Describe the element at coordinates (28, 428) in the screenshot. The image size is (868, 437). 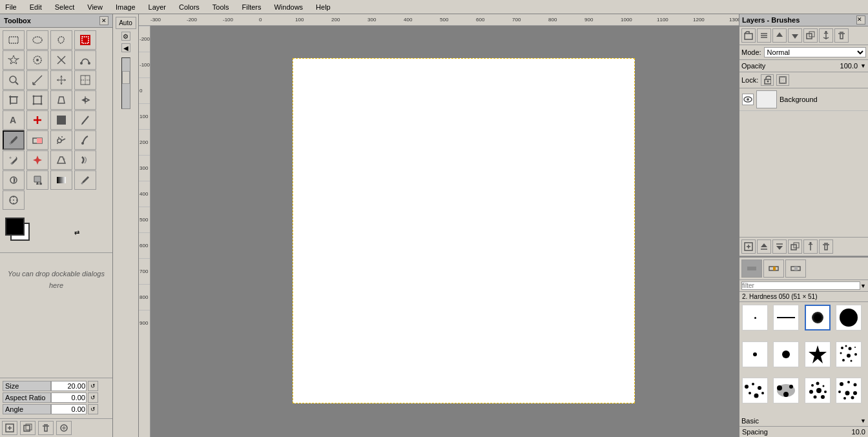
I see `duplicate-image-btn` at that location.